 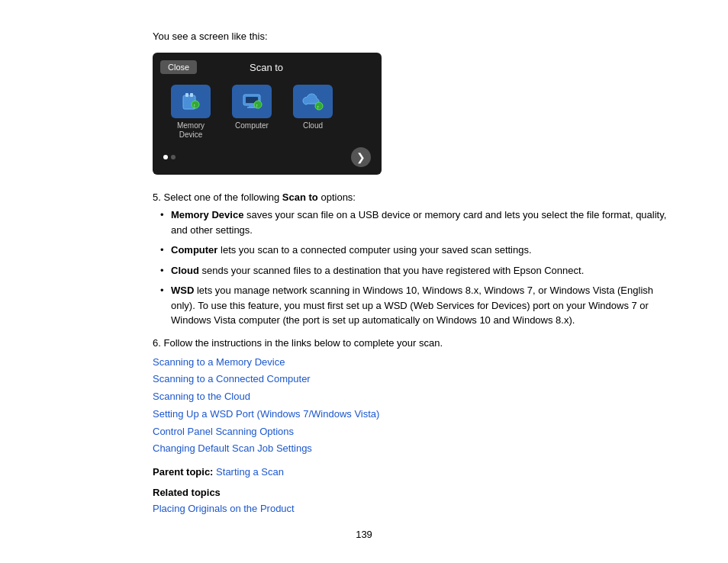 I want to click on step-6-number: 6., so click(x=157, y=343).